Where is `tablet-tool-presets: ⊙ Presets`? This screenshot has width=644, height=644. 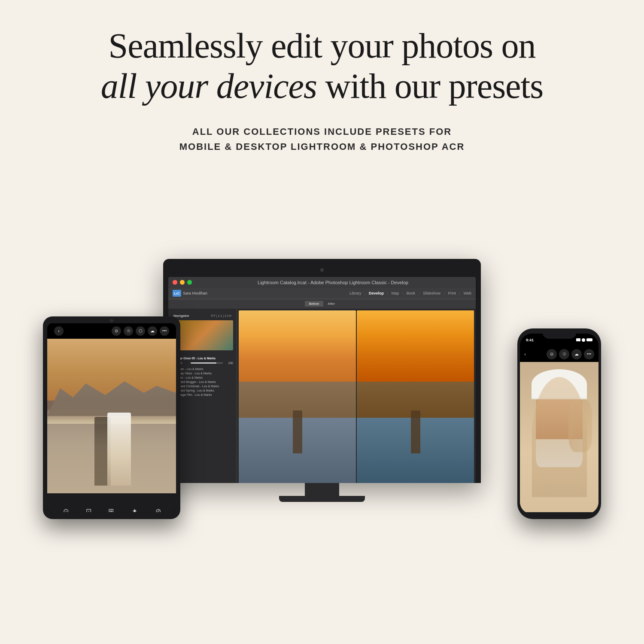 tablet-tool-presets: ⊙ Presets is located at coordinates (66, 509).